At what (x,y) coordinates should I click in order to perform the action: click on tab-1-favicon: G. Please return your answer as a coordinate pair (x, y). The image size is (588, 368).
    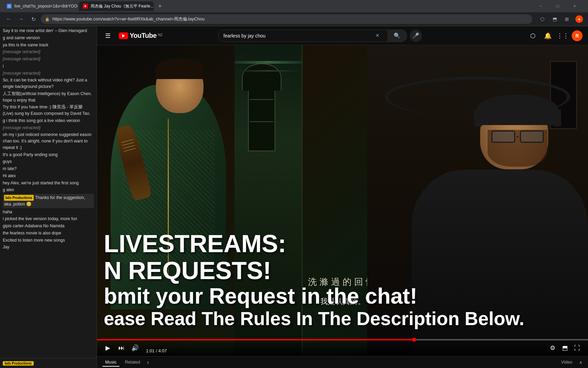
    Looking at the image, I should click on (9, 6).